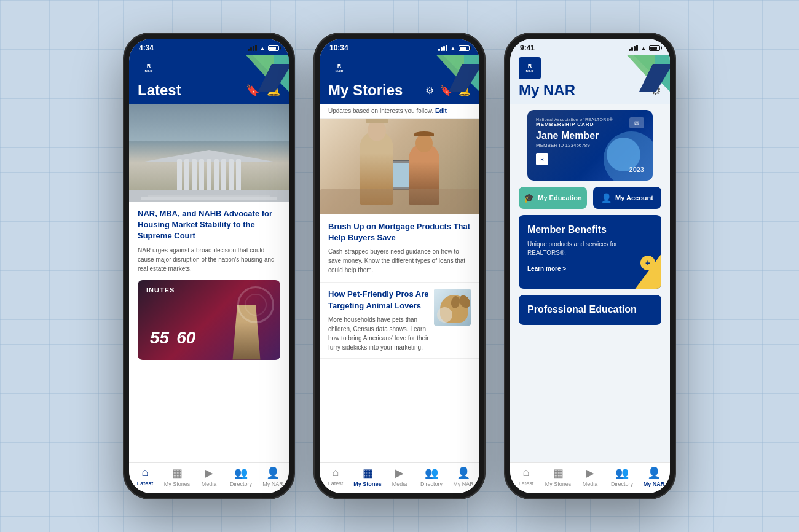  What do you see at coordinates (430, 91) in the screenshot?
I see `filter-icon-2: ⚙` at bounding box center [430, 91].